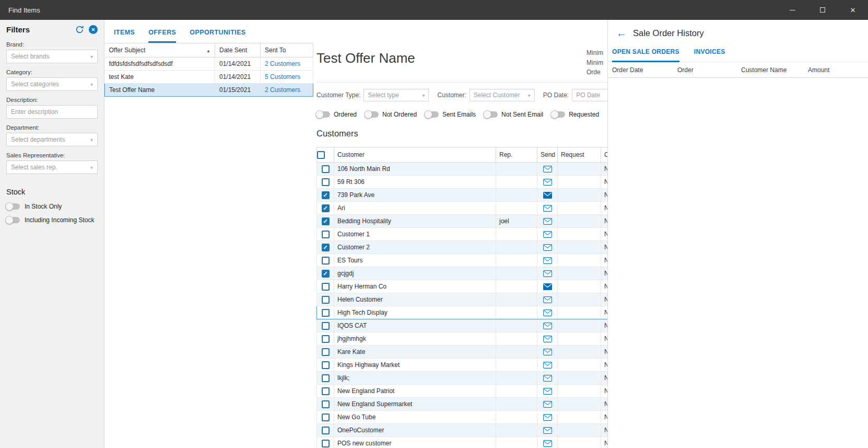 The height and width of the screenshot is (448, 868). What do you see at coordinates (463, 391) in the screenshot?
I see `customer-row: New England PatriotN` at bounding box center [463, 391].